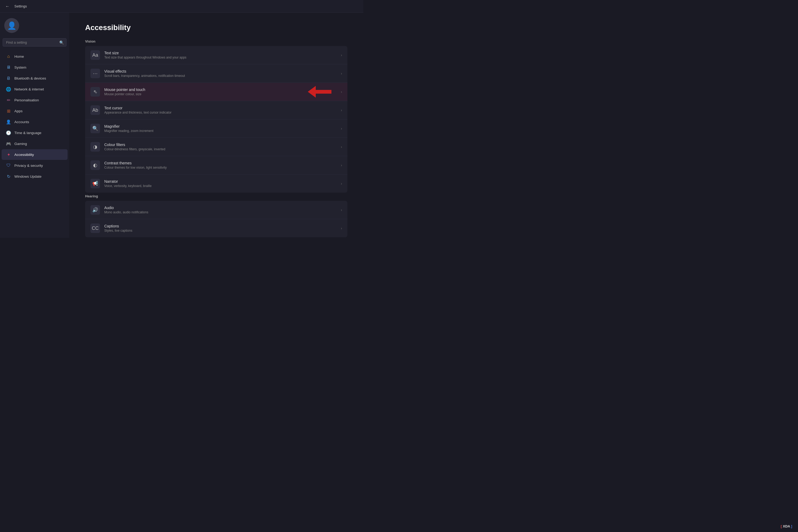 The image size is (798, 532). I want to click on sidebar: 👤 🔍 ⌂ Home 🖥 System Ƀ Bluetooth & device…, so click(35, 126).